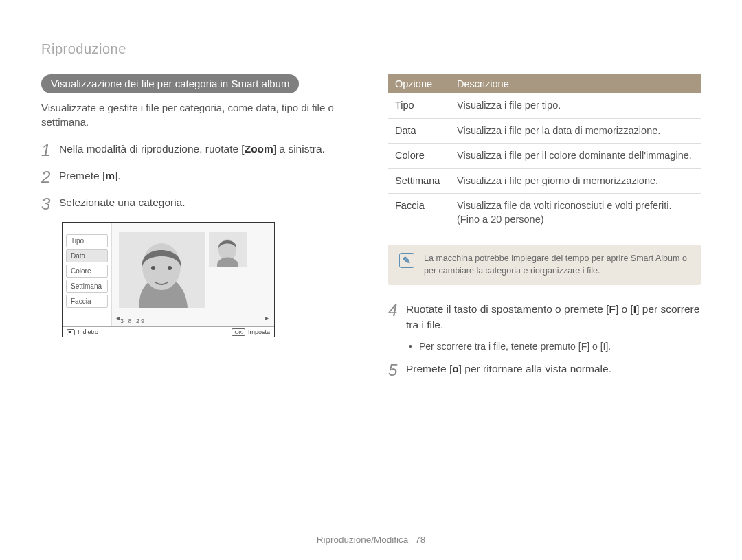  What do you see at coordinates (371, 49) in the screenshot?
I see `section-header: Riproduzione` at bounding box center [371, 49].